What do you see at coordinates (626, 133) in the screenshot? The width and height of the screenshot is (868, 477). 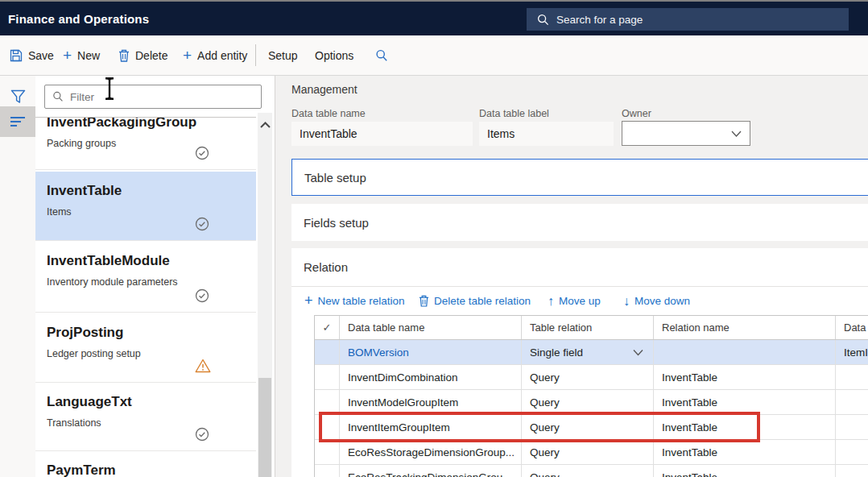 I see `owner-value` at bounding box center [626, 133].